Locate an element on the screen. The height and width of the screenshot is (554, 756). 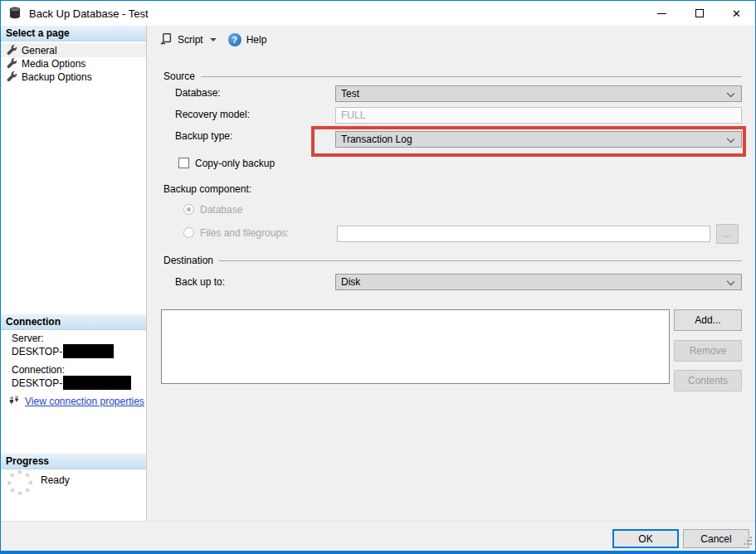
backup-type-label: Backup type: is located at coordinates (204, 136).